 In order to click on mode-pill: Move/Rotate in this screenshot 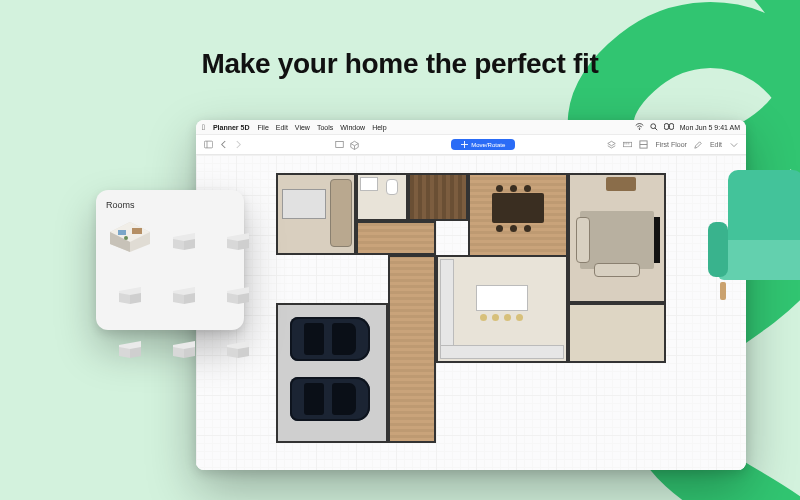, I will do `click(483, 144)`.